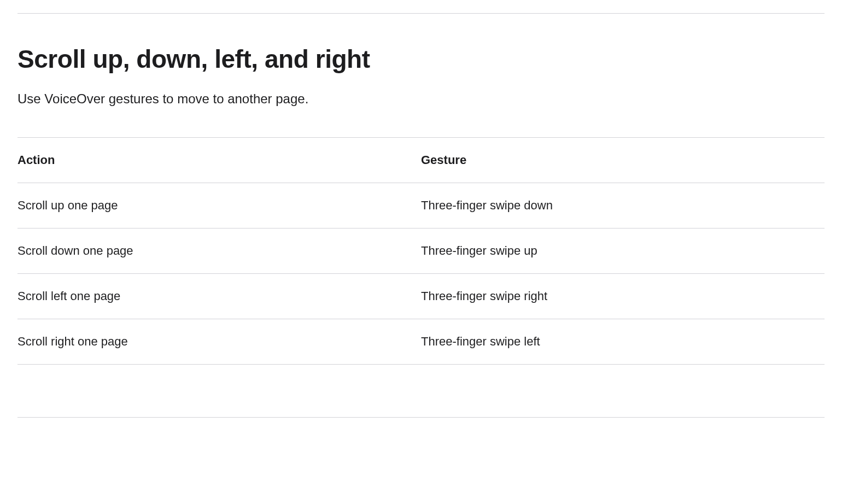 The height and width of the screenshot is (504, 842). Describe the element at coordinates (421, 206) in the screenshot. I see `table-row: Scroll up one page Three-finger swipe do…` at that location.